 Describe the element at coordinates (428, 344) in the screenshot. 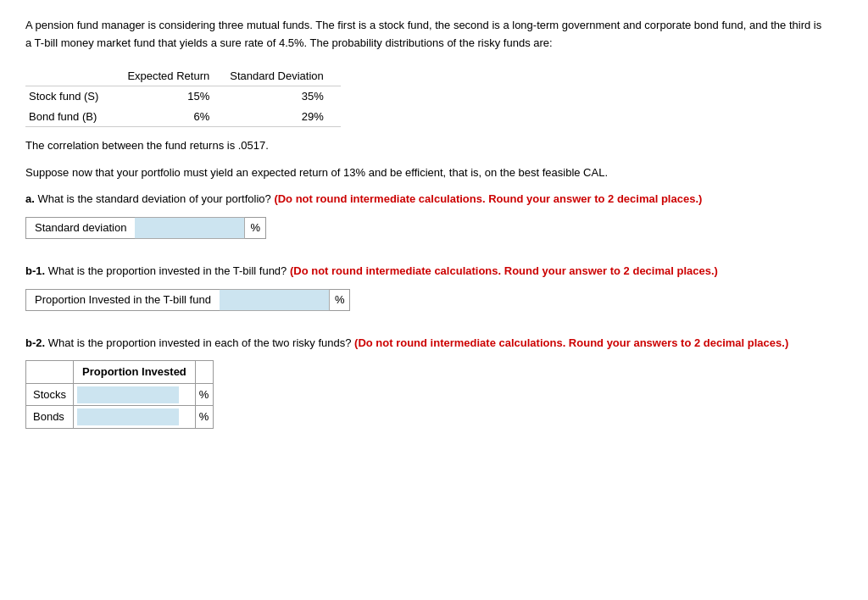

I see `question-b2-label: b-2. What is the proportion invested in …` at that location.